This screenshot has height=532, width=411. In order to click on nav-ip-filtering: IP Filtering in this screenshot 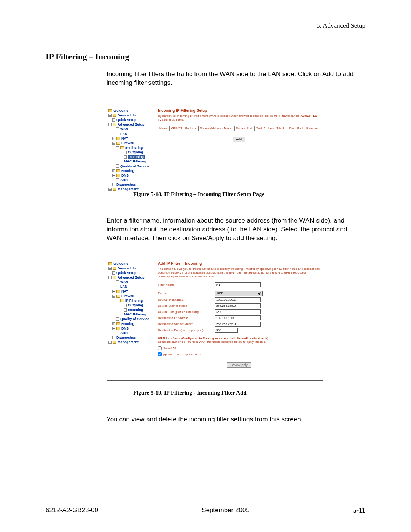, I will do `click(134, 148)`.